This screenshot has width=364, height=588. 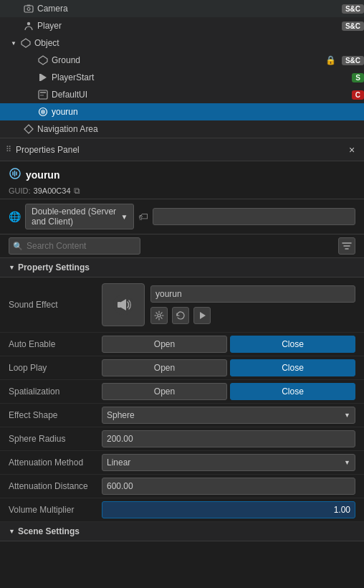 What do you see at coordinates (18, 247) in the screenshot?
I see `search-icon: 🔍` at bounding box center [18, 247].